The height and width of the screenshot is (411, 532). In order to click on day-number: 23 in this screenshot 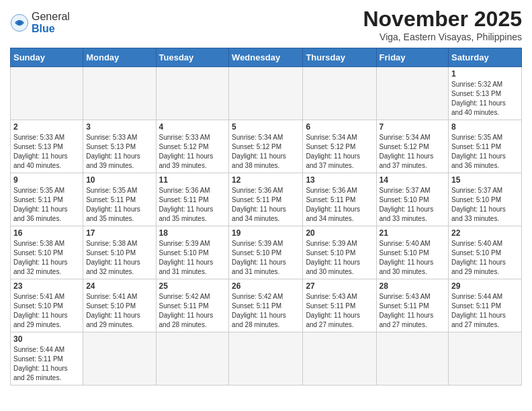, I will do `click(47, 286)`.